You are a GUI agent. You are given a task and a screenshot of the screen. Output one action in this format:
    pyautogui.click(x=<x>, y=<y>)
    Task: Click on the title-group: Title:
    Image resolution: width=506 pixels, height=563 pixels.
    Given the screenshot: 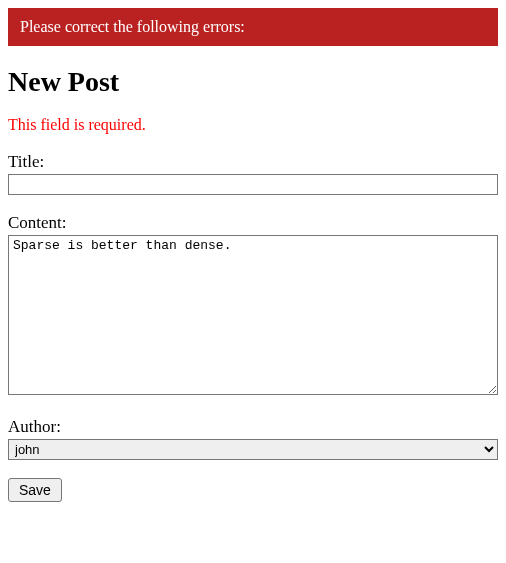 What is the action you would take?
    pyautogui.click(x=253, y=174)
    